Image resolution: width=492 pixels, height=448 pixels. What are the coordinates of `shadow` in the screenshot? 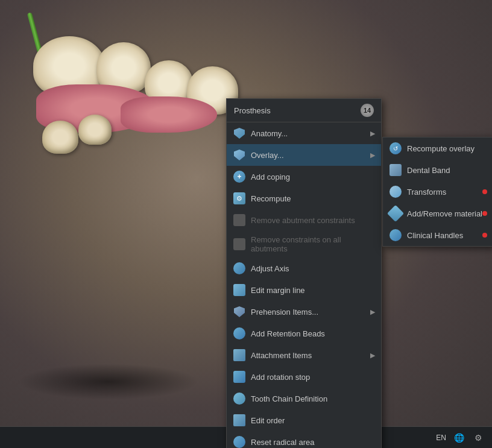 It's located at (109, 382).